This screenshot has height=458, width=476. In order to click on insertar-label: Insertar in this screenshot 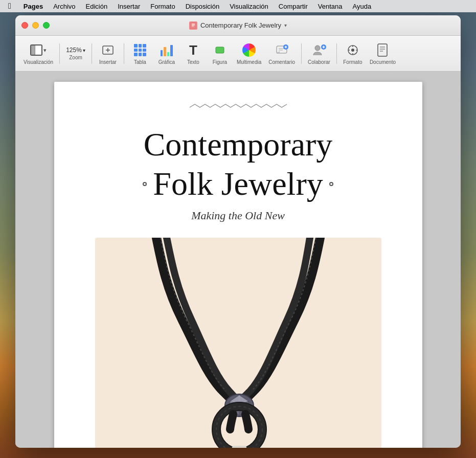, I will do `click(108, 62)`.